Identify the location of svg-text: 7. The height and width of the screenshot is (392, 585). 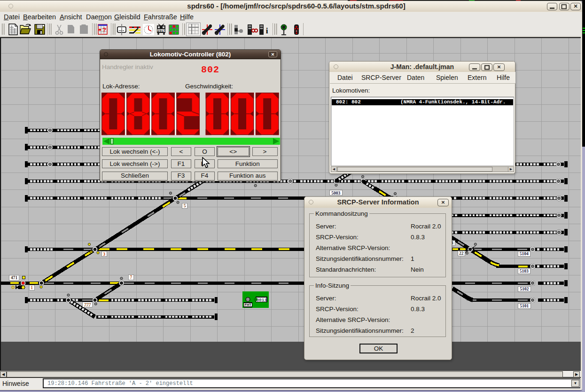
(131, 277).